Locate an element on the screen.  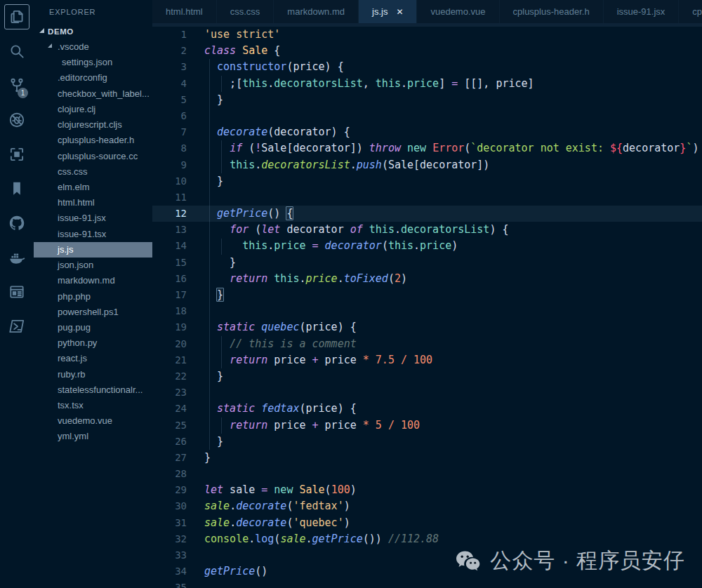
tab-js.js: js.js✕ is located at coordinates (388, 11).